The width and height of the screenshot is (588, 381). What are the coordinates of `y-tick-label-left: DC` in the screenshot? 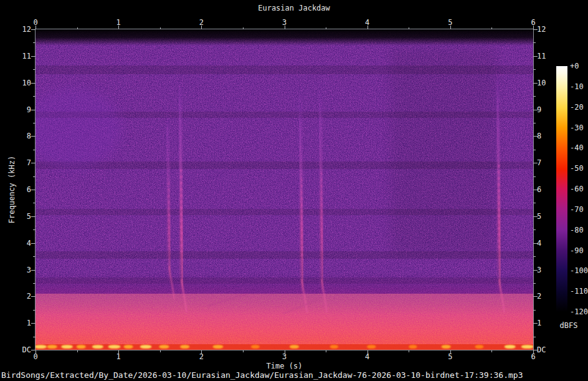 It's located at (16, 350).